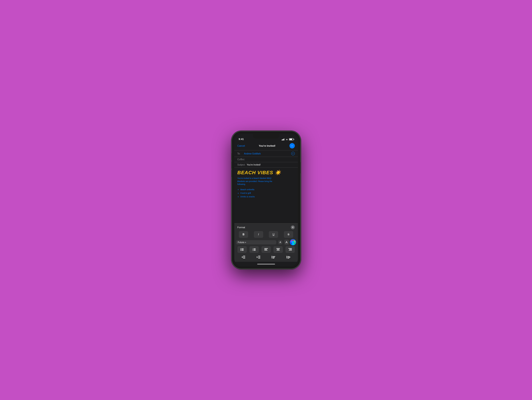 This screenshot has width=532, height=400. Describe the element at coordinates (256, 242) in the screenshot. I see `font-selector-button: Futura ▶` at that location.